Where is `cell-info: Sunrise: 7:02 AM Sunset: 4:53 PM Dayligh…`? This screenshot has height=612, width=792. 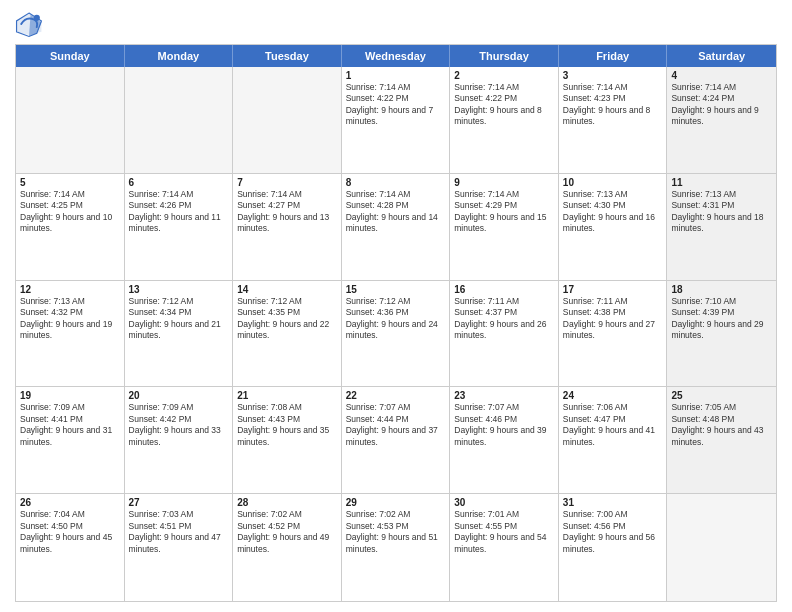
cell-info: Sunrise: 7:02 AM Sunset: 4:53 PM Dayligh… is located at coordinates (396, 532).